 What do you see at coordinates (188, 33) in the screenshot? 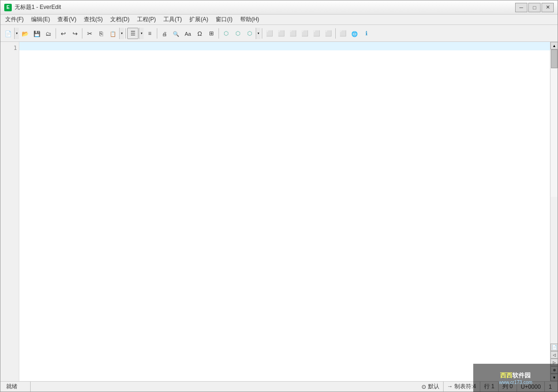
I see `replace-button` at bounding box center [188, 33].